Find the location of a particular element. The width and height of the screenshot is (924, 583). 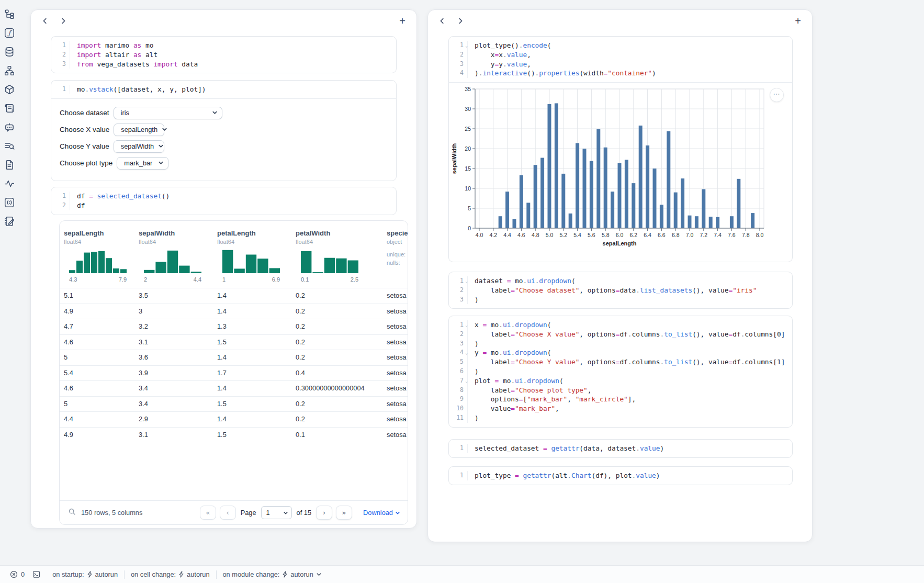

code-line: 9 options=["mark_bar", "mark_circle"], is located at coordinates (621, 399).